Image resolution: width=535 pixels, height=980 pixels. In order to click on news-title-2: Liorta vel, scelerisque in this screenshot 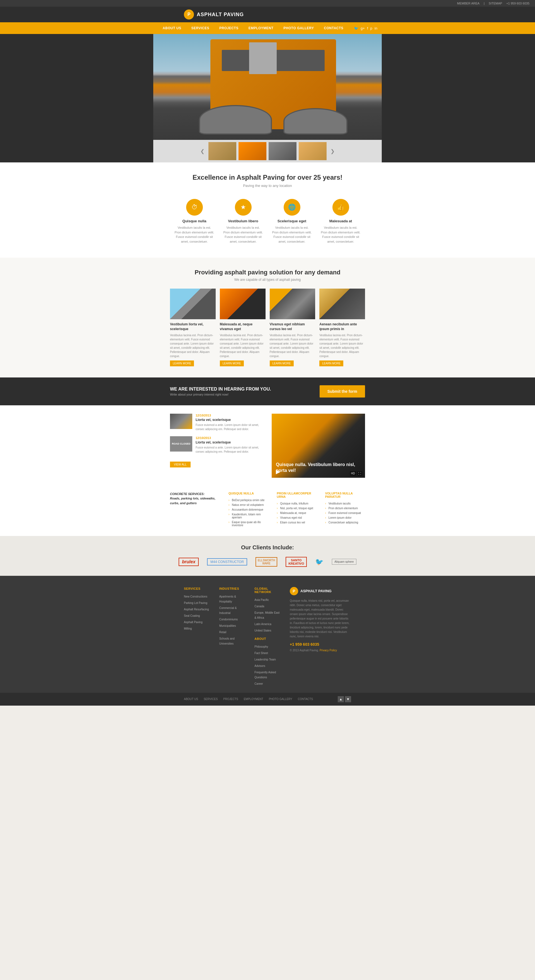, I will do `click(229, 442)`.